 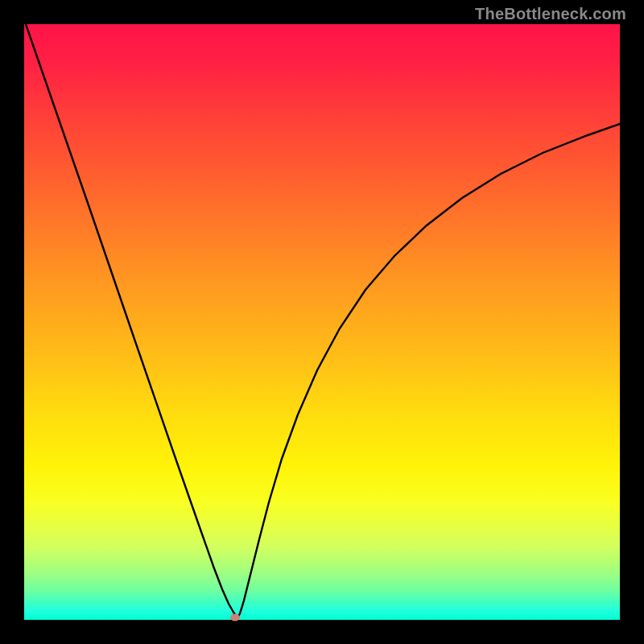 I want to click on watermark-label: TheBottleneck.com, so click(x=551, y=14).